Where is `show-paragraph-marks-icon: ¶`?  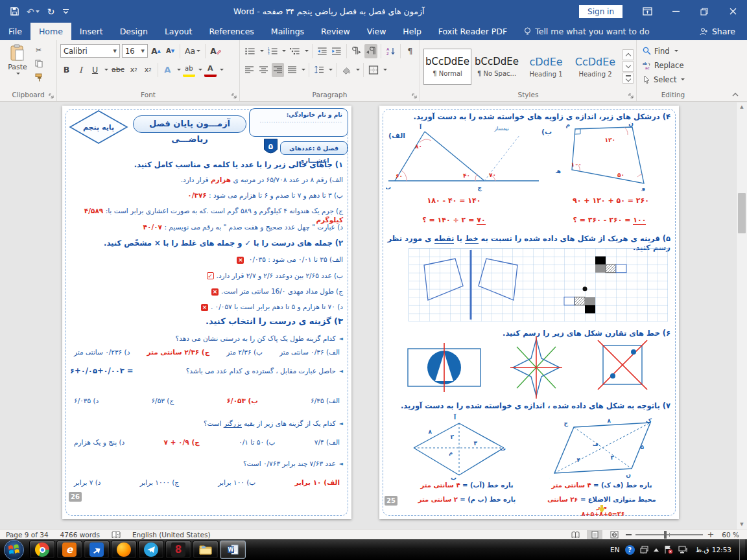 show-paragraph-marks-icon: ¶ is located at coordinates (410, 51).